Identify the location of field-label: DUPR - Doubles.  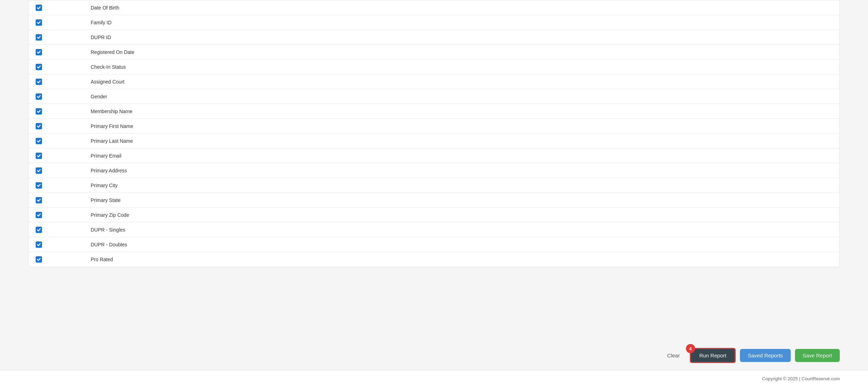
(462, 245).